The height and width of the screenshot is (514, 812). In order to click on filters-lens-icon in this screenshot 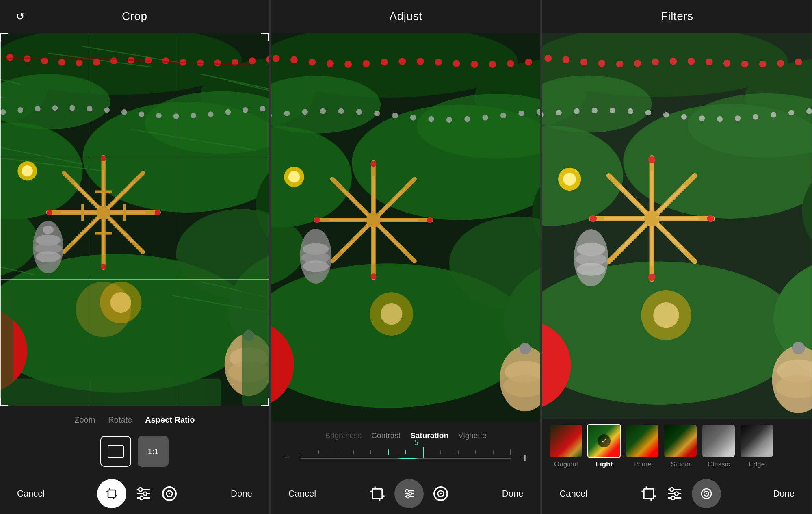, I will do `click(706, 494)`.